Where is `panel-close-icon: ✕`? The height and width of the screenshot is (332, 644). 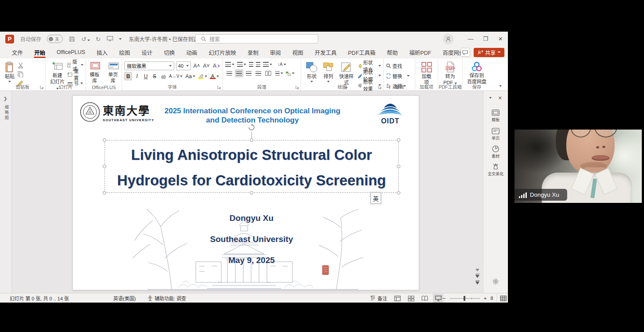
panel-close-icon: ✕ is located at coordinates (500, 98).